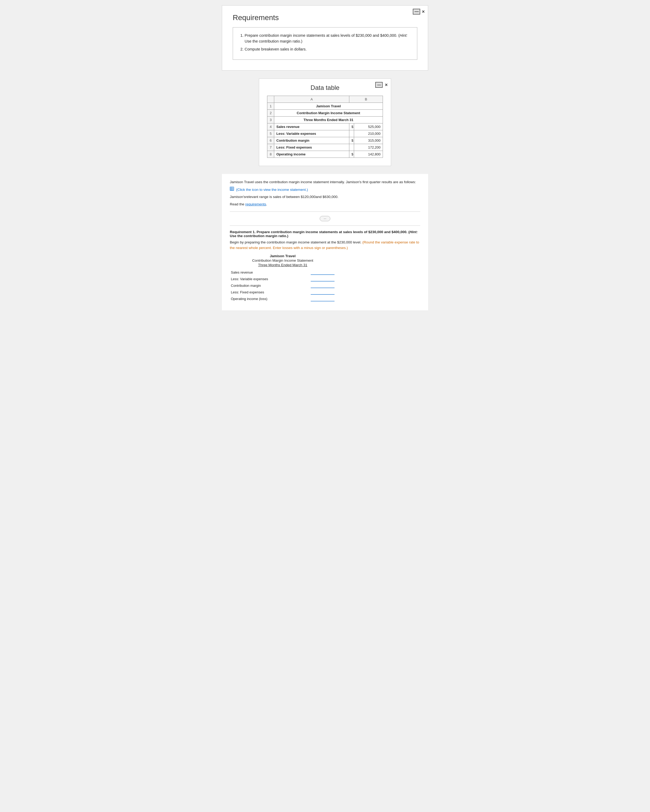 The height and width of the screenshot is (812, 650). Describe the element at coordinates (323, 279) in the screenshot. I see `variable-expenses-input` at that location.